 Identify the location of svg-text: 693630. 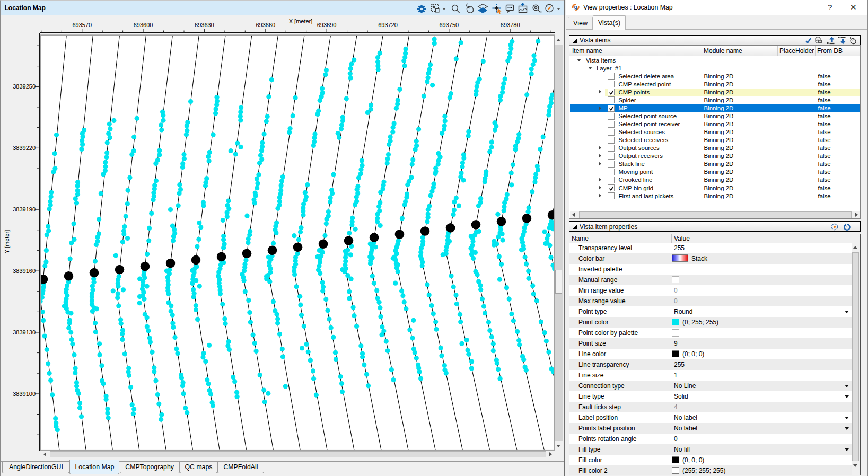
(205, 25).